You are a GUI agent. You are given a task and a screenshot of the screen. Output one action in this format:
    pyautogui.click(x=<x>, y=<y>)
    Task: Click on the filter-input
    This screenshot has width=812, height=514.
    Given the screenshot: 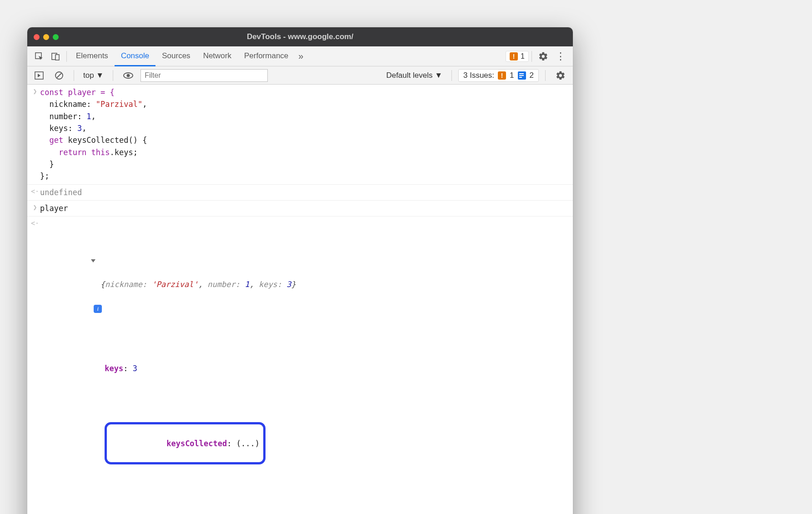 What is the action you would take?
    pyautogui.click(x=204, y=76)
    